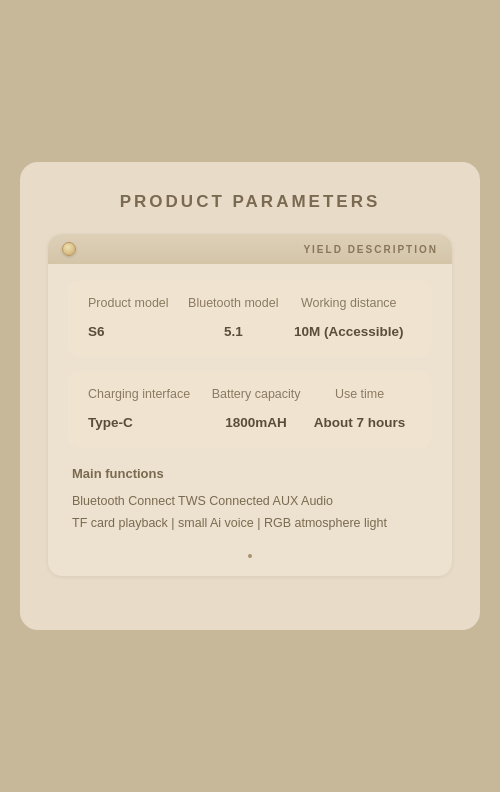 This screenshot has height=792, width=500. Describe the element at coordinates (250, 410) in the screenshot. I see `specs-table-2-container: Charging interface Battery capacity Use …` at that location.